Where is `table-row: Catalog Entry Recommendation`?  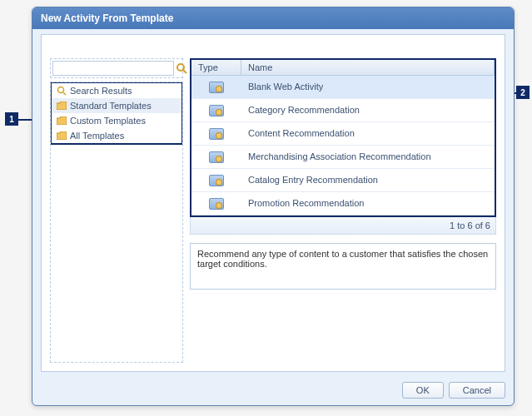 table-row: Catalog Entry Recommendation is located at coordinates (343, 181).